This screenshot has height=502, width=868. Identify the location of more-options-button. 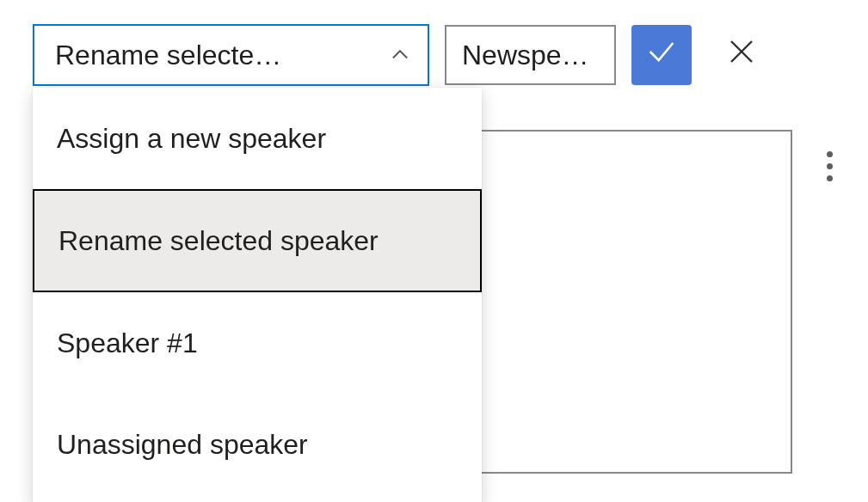
(829, 167).